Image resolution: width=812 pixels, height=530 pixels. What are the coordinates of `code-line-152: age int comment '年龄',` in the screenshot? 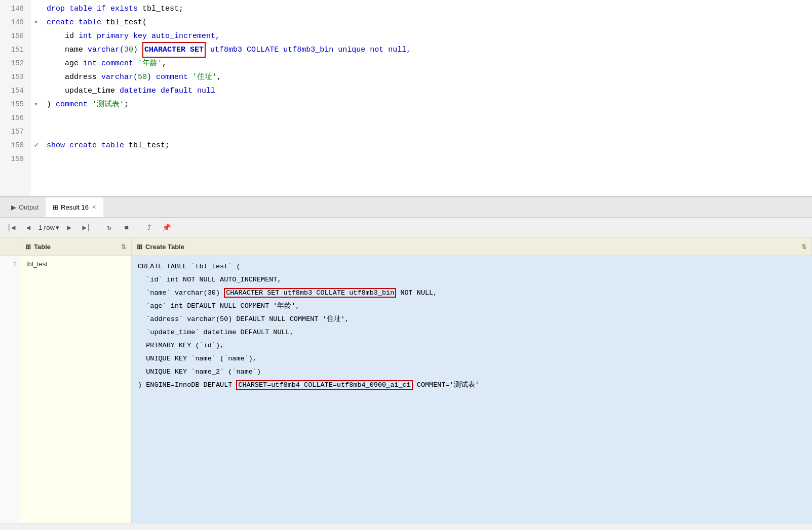 It's located at (430, 64).